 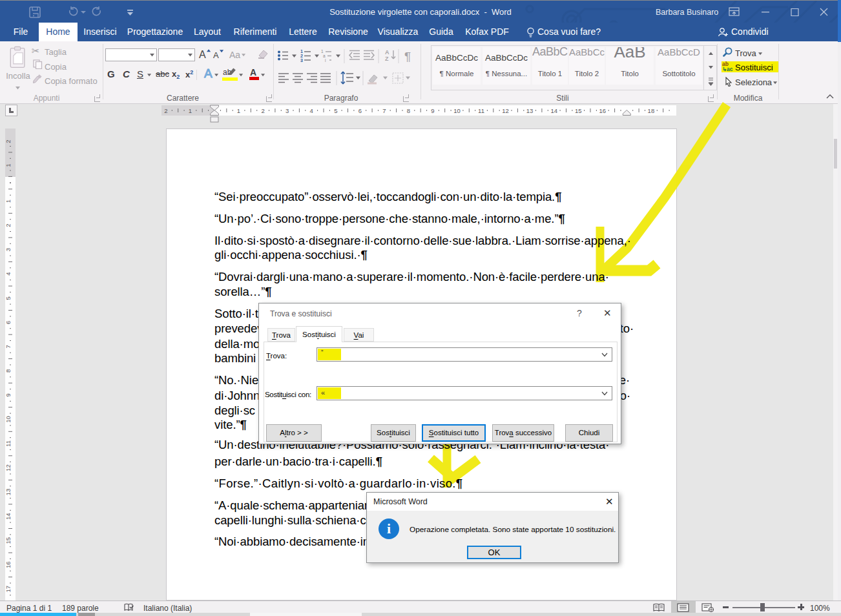 What do you see at coordinates (387, 59) in the screenshot?
I see `svg-text: Z` at bounding box center [387, 59].